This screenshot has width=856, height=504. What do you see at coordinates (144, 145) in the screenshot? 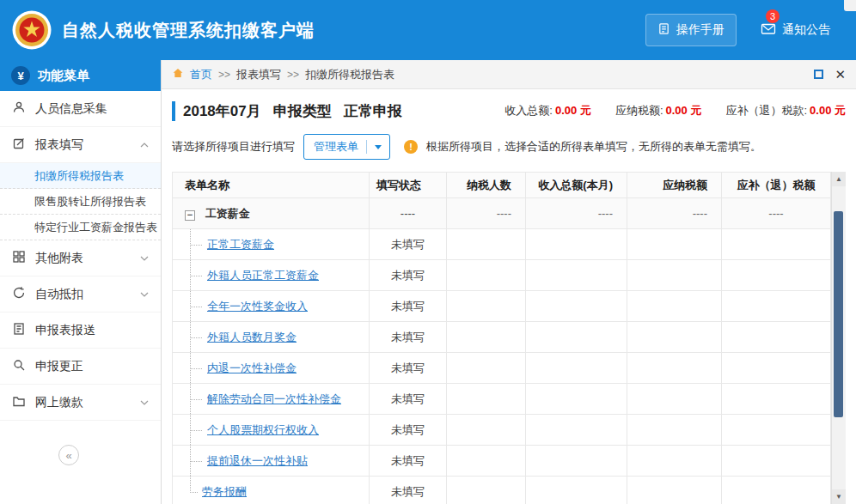
I see `chevron-up-icon` at bounding box center [144, 145].